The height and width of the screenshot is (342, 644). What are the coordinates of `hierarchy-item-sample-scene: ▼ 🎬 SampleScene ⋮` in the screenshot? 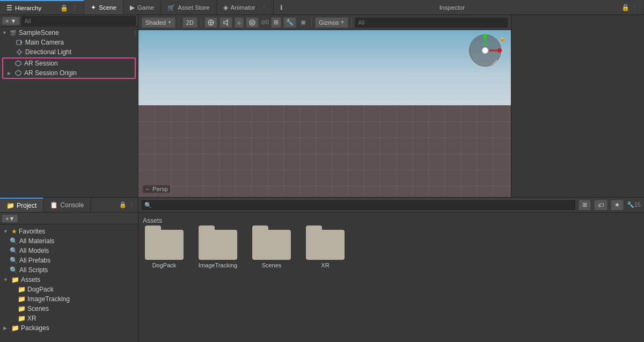 It's located at (69, 33).